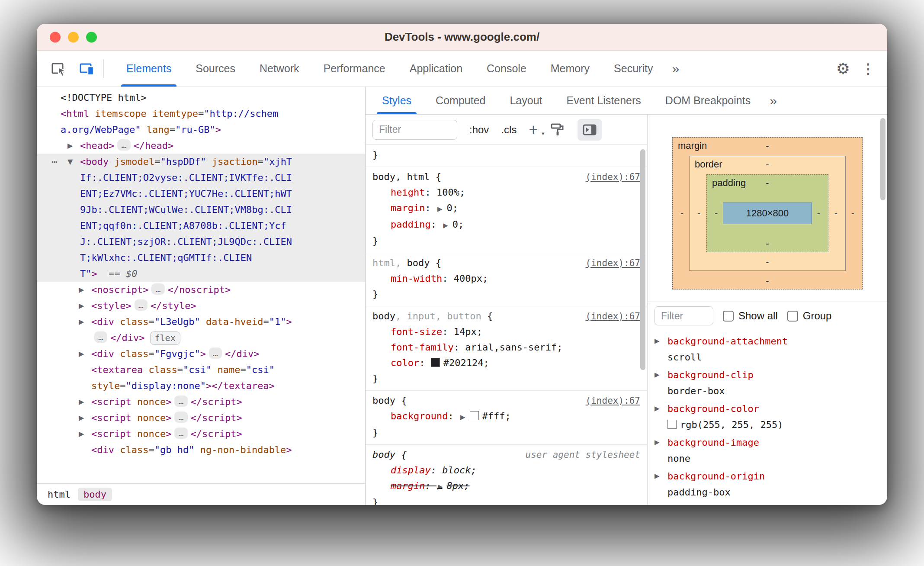  I want to click on tree-row: T"> == $0, so click(201, 273).